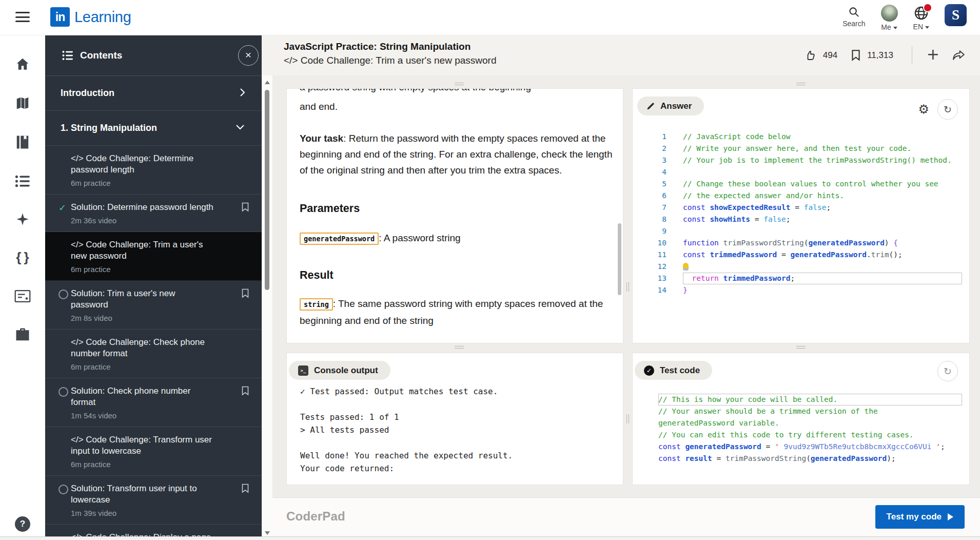 This screenshot has width=980, height=540. Describe the element at coordinates (23, 181) in the screenshot. I see `list-icon` at that location.